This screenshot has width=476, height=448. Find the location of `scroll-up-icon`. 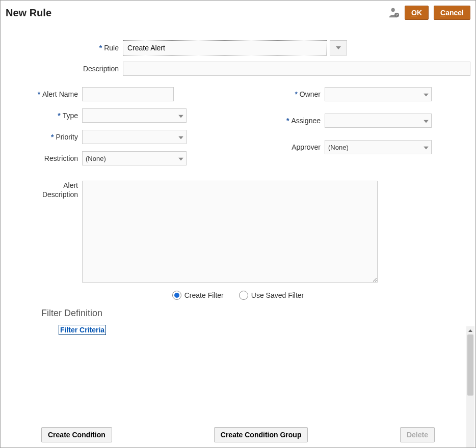

scroll-up-icon is located at coordinates (470, 330).